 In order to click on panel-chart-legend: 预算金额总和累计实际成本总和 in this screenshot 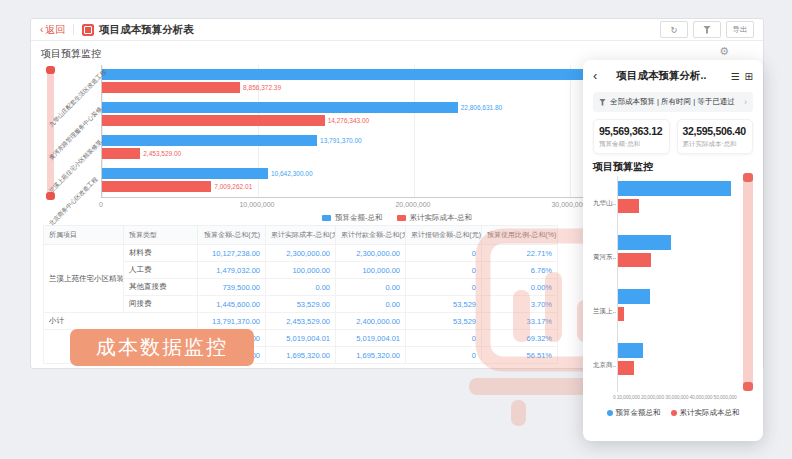, I will do `click(673, 413)`.